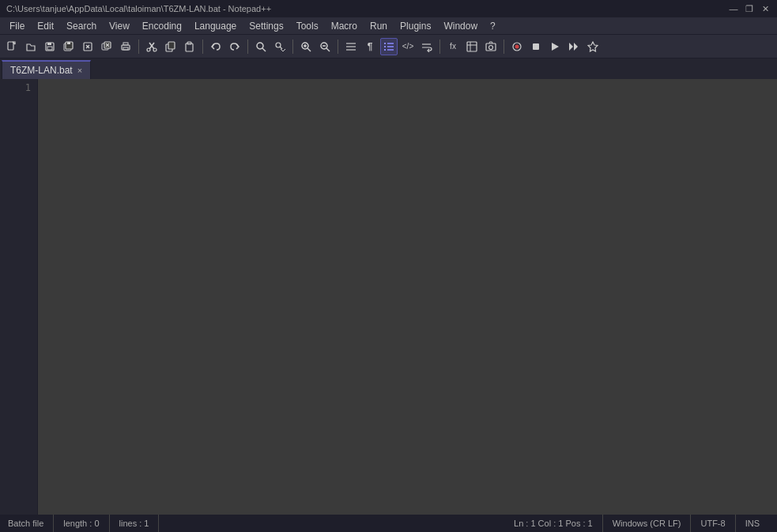 The image size is (777, 532). I want to click on play-macro-button, so click(555, 47).